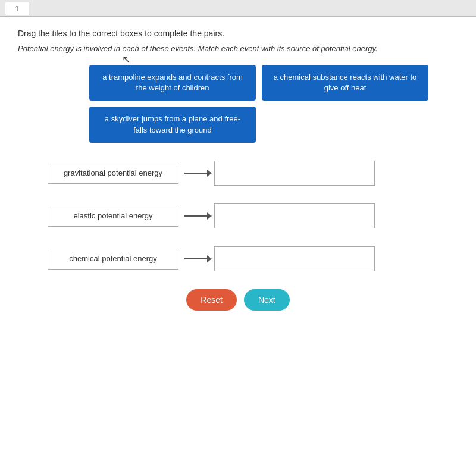 The height and width of the screenshot is (476, 476). Describe the element at coordinates (295, 259) in the screenshot. I see `drop-box-chemical` at that location.